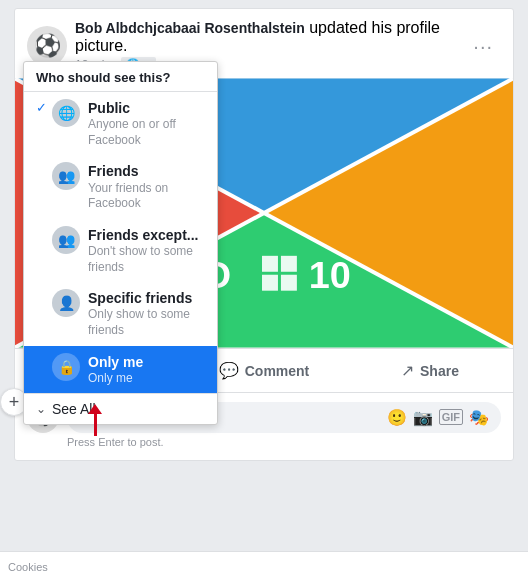  I want to click on friends-except-icon: 👥, so click(66, 240).